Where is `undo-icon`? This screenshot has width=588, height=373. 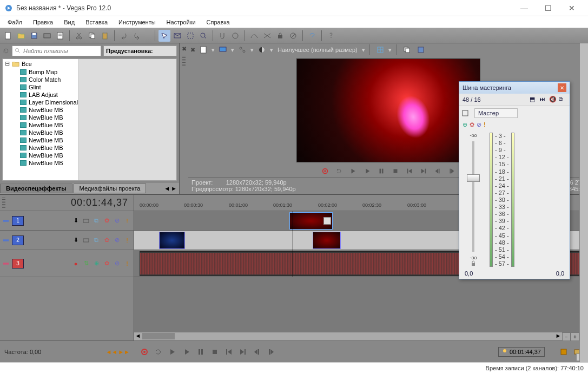
undo-icon is located at coordinates (124, 36).